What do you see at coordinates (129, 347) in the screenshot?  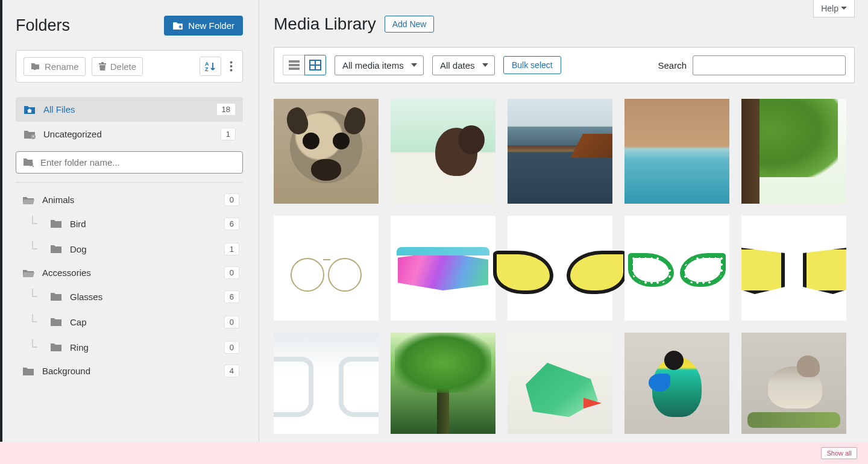 I see `folder-item: Ring0` at bounding box center [129, 347].